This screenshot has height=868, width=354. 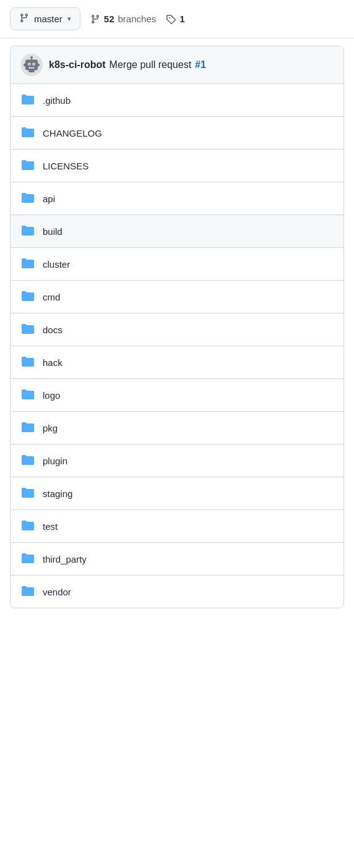 I want to click on file-row: docs, so click(x=177, y=330).